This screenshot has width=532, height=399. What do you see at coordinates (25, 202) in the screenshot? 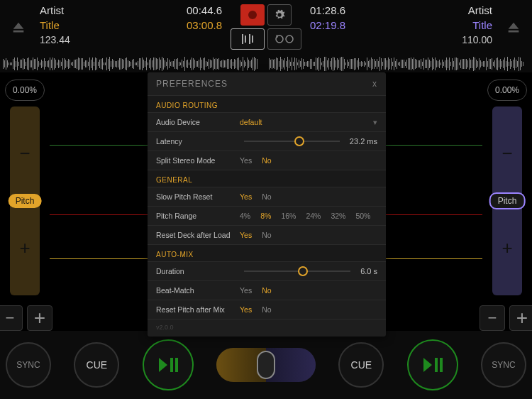
I see `deck-a-side: 0.00% − + Pitch − +` at bounding box center [25, 202].